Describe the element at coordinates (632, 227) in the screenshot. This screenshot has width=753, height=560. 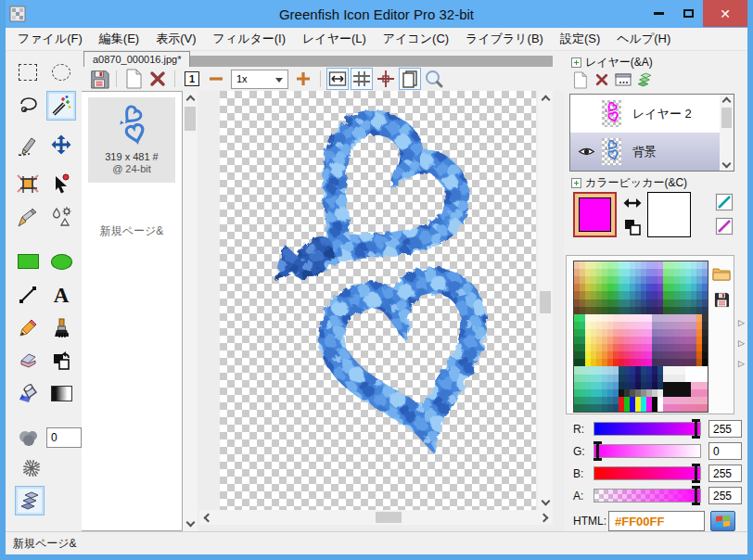
I see `default-colors-icon` at that location.